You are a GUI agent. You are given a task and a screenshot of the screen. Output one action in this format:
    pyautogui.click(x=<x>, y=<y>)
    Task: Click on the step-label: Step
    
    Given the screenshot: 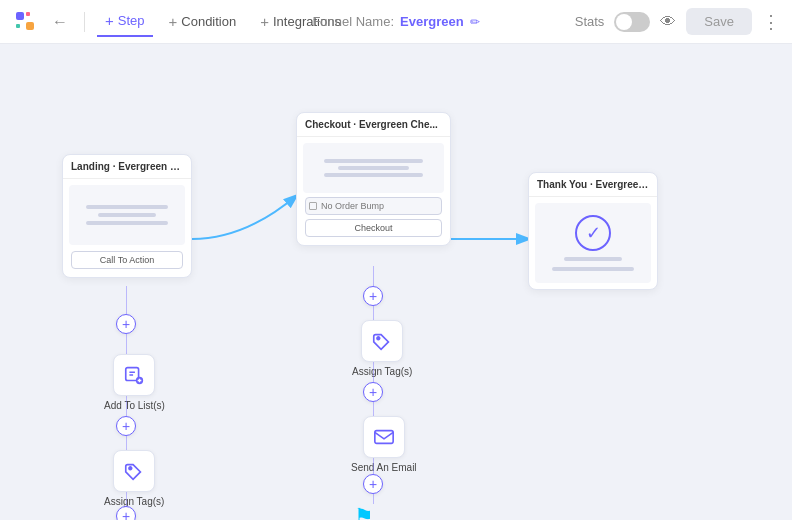 What is the action you would take?
    pyautogui.click(x=132, y=20)
    